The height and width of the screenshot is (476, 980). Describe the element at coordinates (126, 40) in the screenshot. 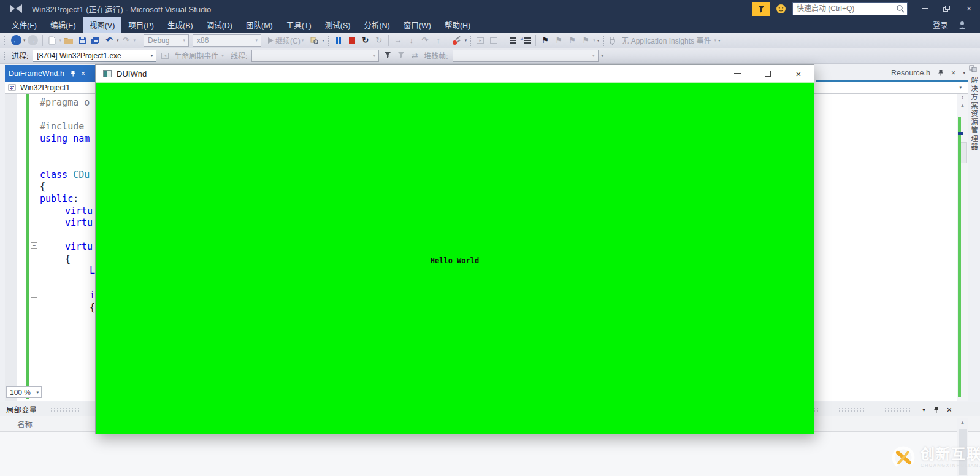

I see `redo-button: ↷` at that location.